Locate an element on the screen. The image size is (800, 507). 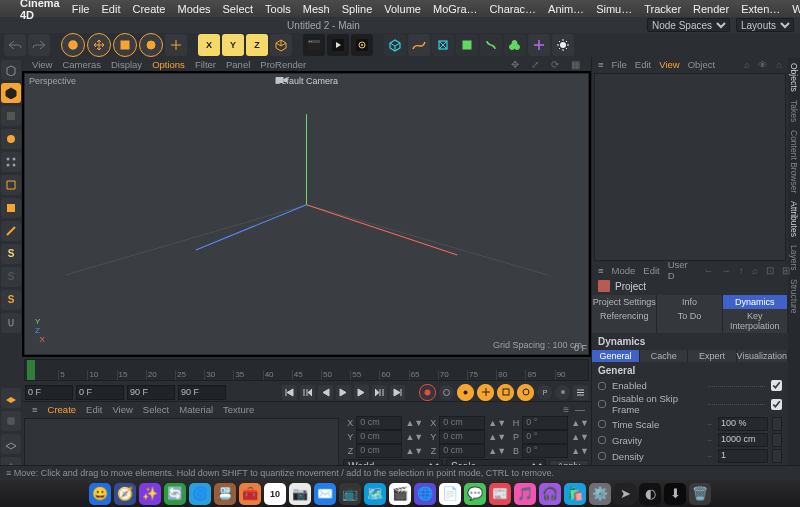
ruler-tick: 75 is located at coordinates (482, 375).